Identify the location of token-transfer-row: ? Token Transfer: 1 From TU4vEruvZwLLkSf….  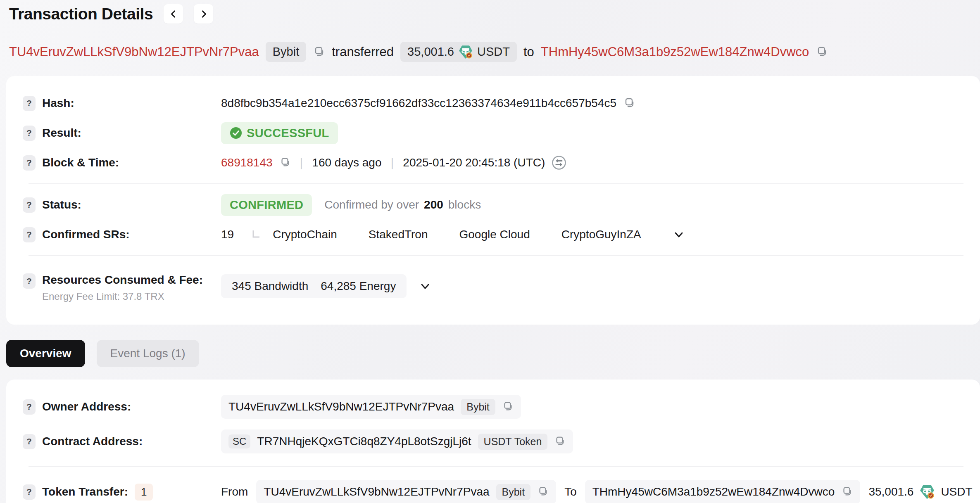
(493, 490).